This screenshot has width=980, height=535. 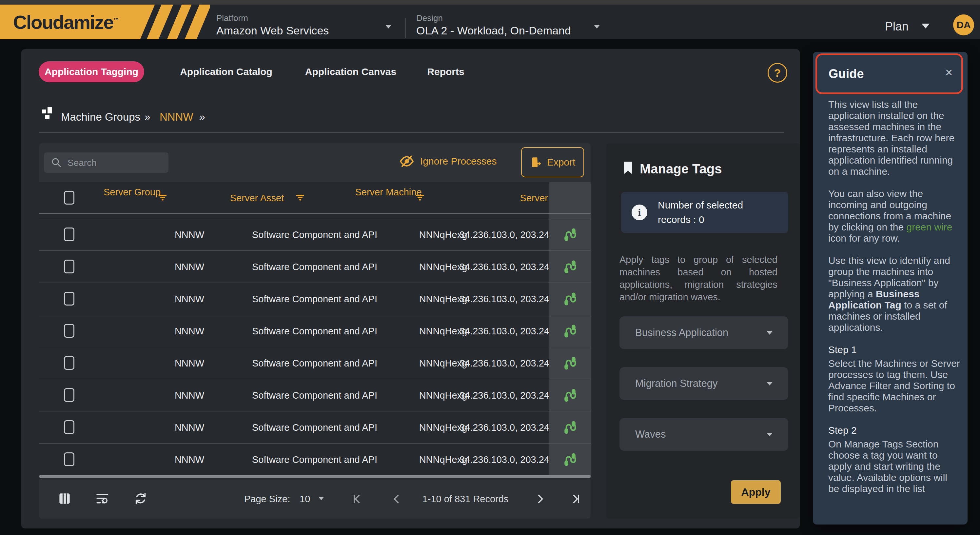 What do you see at coordinates (69, 198) in the screenshot?
I see `select-all-checkbox` at bounding box center [69, 198].